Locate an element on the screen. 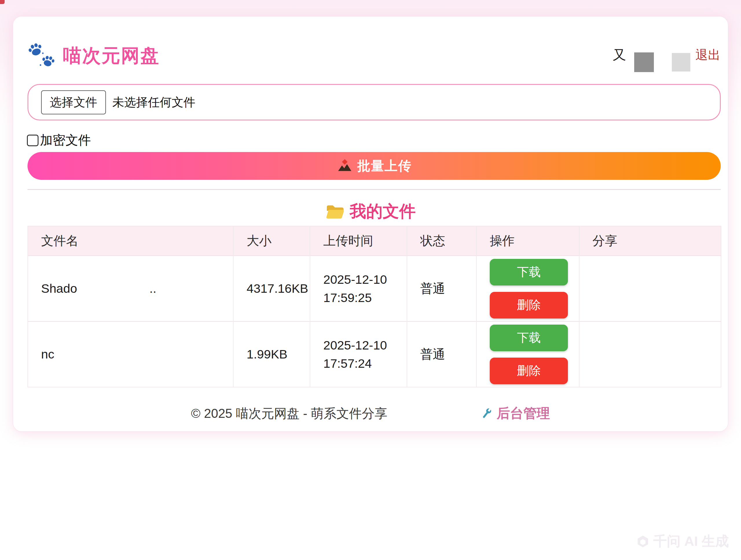  file-input-status: 未选择任何文件 is located at coordinates (154, 103).